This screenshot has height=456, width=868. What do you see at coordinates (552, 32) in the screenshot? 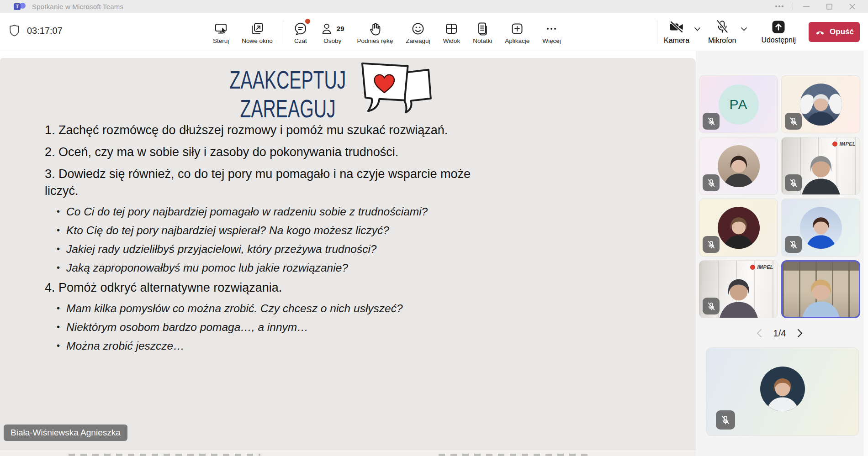
I see `more-button: Więcej` at bounding box center [552, 32].